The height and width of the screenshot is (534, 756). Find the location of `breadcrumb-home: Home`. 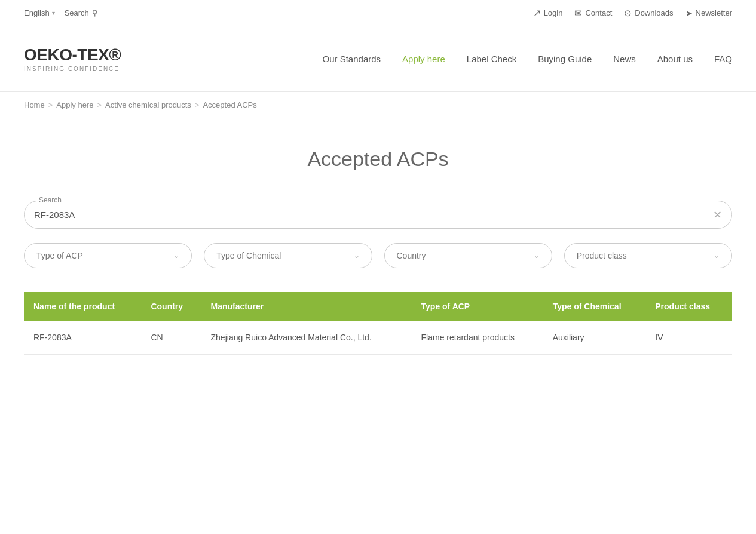

breadcrumb-home: Home is located at coordinates (35, 105).